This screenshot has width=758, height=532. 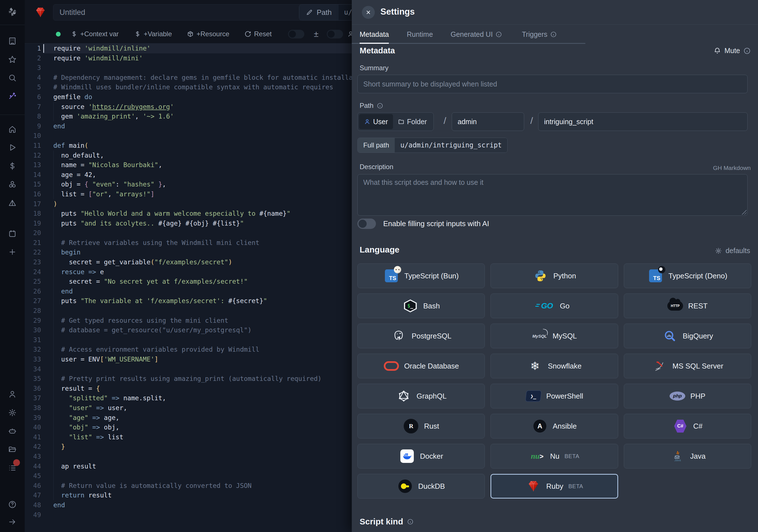 I want to click on defaults-button: defaults, so click(x=732, y=251).